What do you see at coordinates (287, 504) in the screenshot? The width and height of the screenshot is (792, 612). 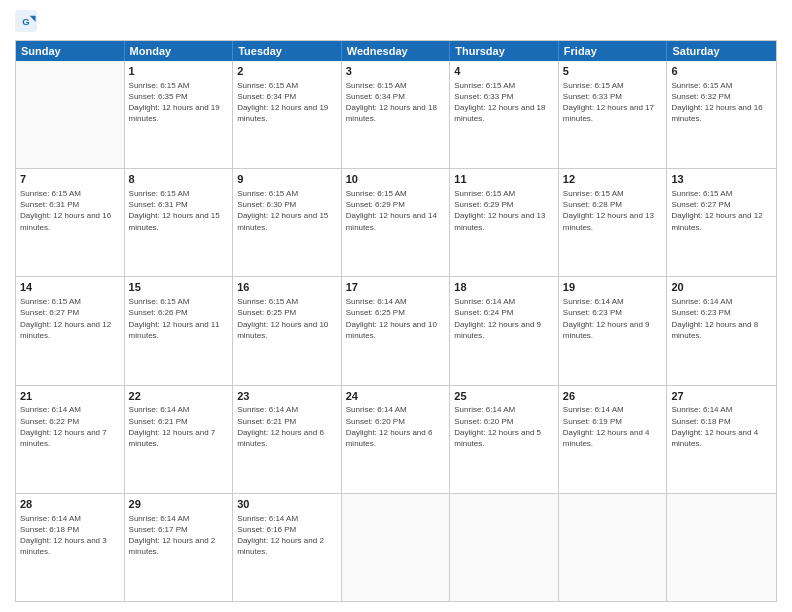 I see `day-number: 30` at bounding box center [287, 504].